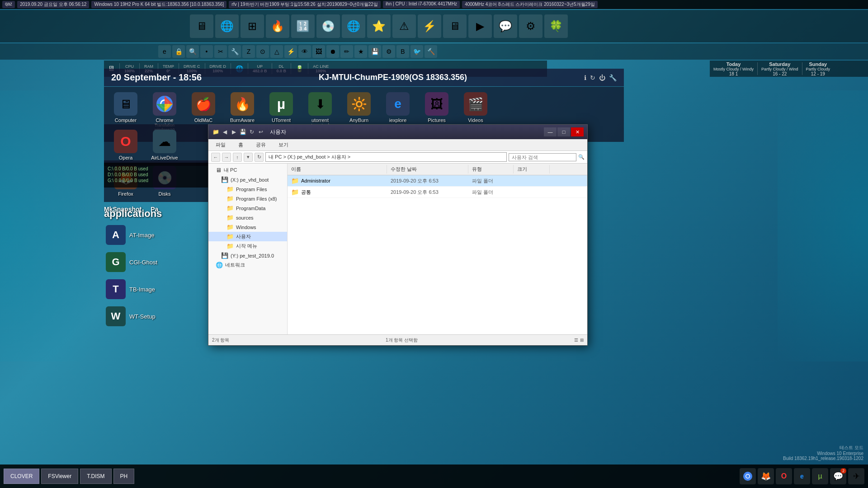 The width and height of the screenshot is (868, 488). What do you see at coordinates (333, 52) in the screenshot?
I see `toolbar2-rec-icon: ⏺` at bounding box center [333, 52].